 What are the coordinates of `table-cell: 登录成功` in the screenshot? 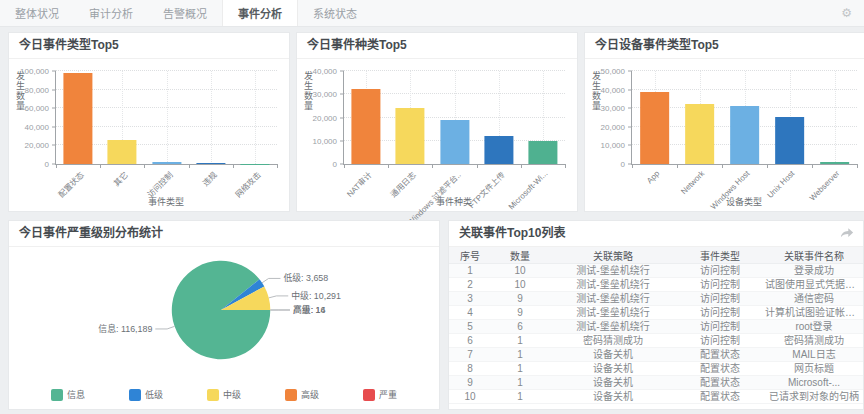 It's located at (813, 271).